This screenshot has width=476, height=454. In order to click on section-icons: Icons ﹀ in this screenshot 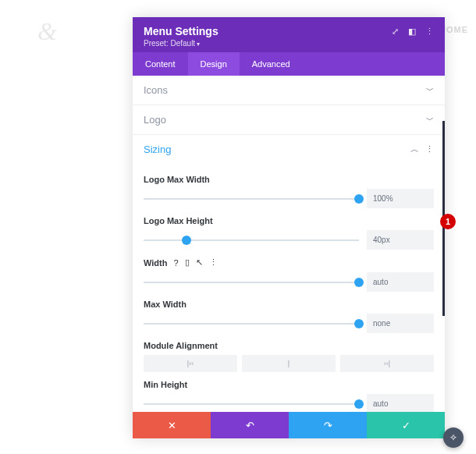, I will do `click(289, 90)`.